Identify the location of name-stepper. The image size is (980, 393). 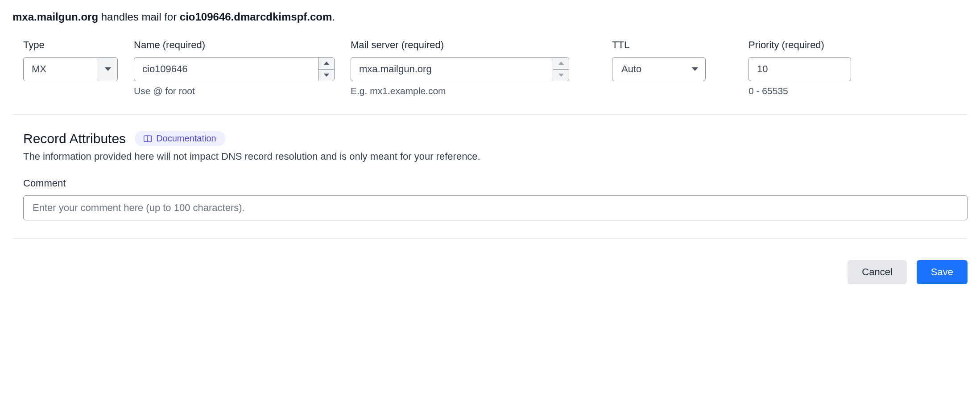
(326, 69).